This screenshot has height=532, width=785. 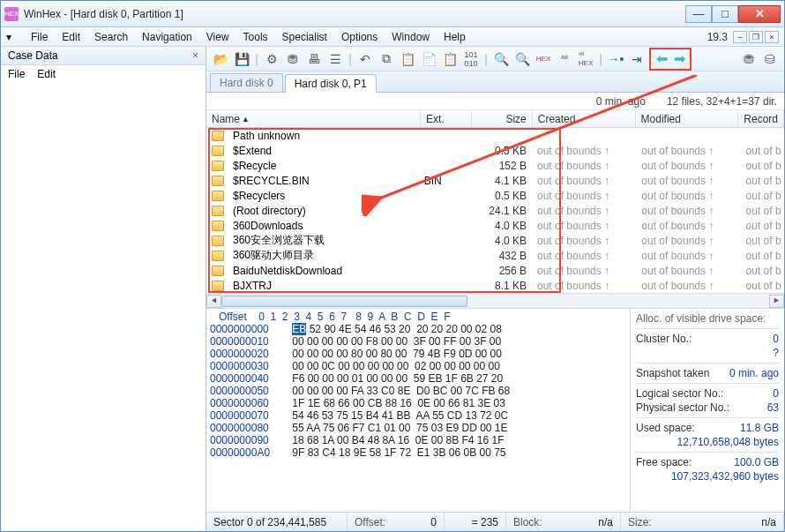 What do you see at coordinates (761, 118) in the screenshot?
I see `col-record: Record` at bounding box center [761, 118].